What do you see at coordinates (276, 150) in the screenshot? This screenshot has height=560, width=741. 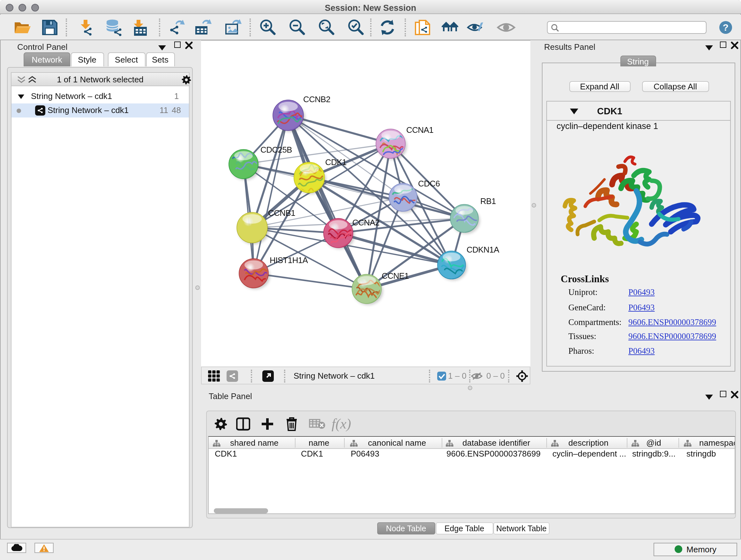 I see `svg-text: CDC25B` at bounding box center [276, 150].